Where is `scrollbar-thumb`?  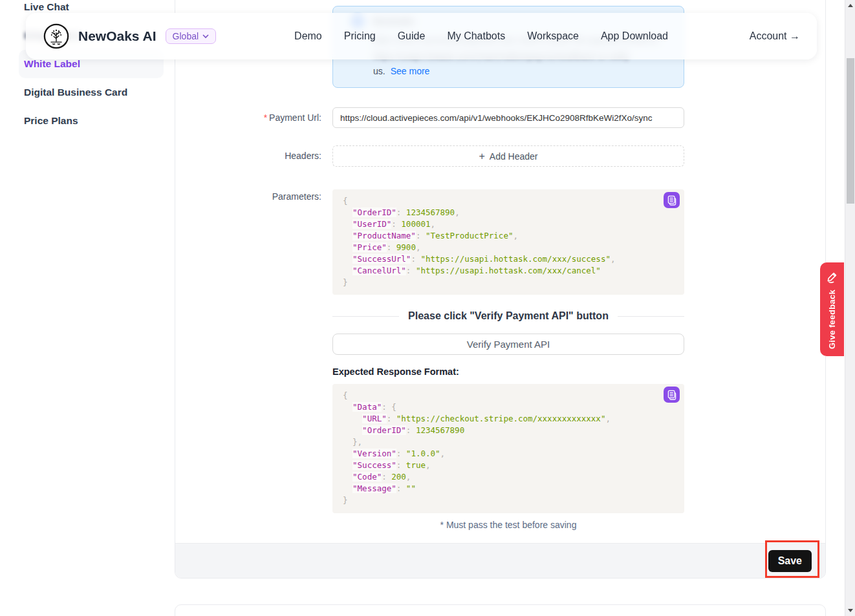 scrollbar-thumb is located at coordinates (850, 131).